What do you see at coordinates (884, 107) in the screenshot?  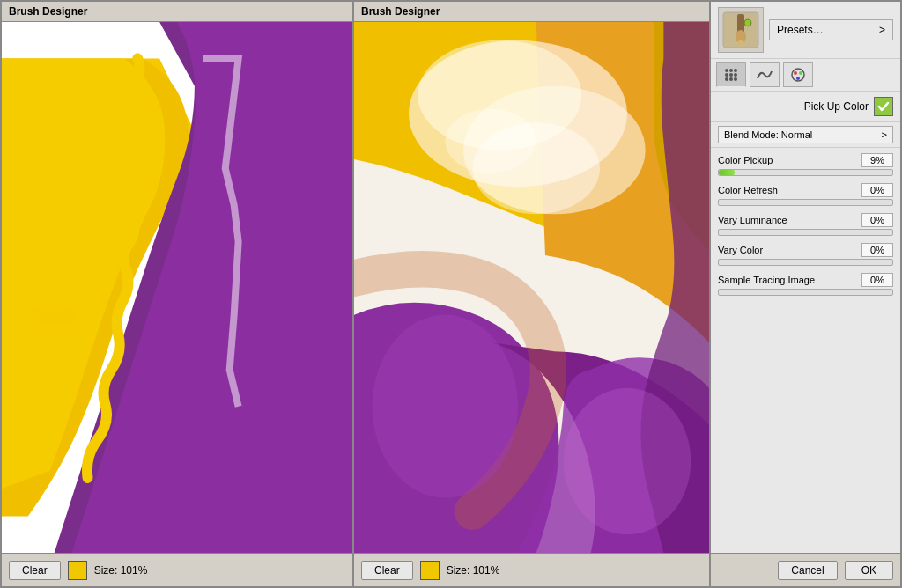 I see `checkmark-icon` at bounding box center [884, 107].